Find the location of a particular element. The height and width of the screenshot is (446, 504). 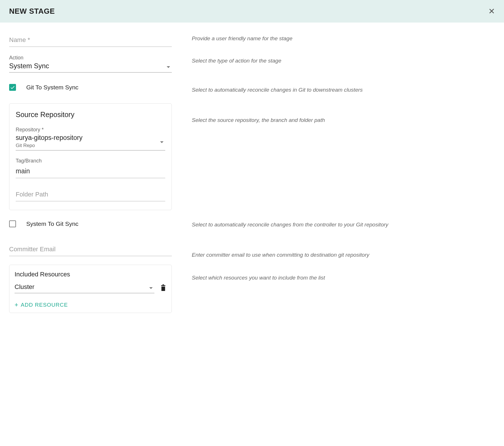

dialog-title: NEW STAGE is located at coordinates (32, 11).